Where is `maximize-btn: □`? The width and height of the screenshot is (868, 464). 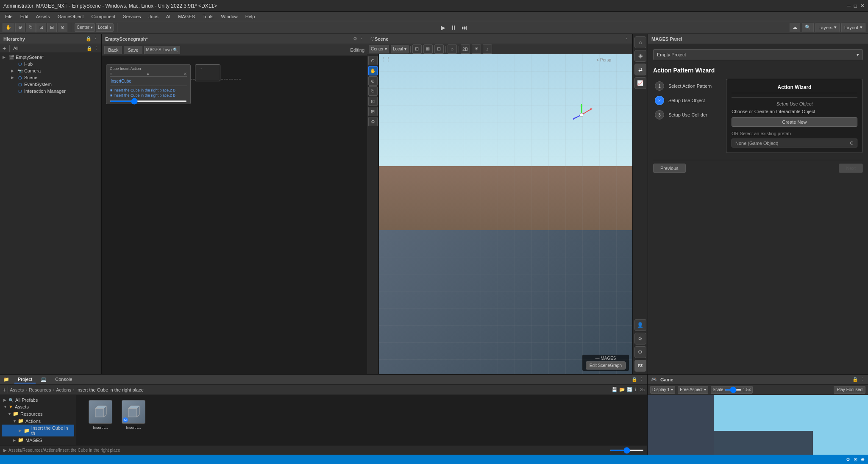
maximize-btn: □ is located at coordinates (855, 6).